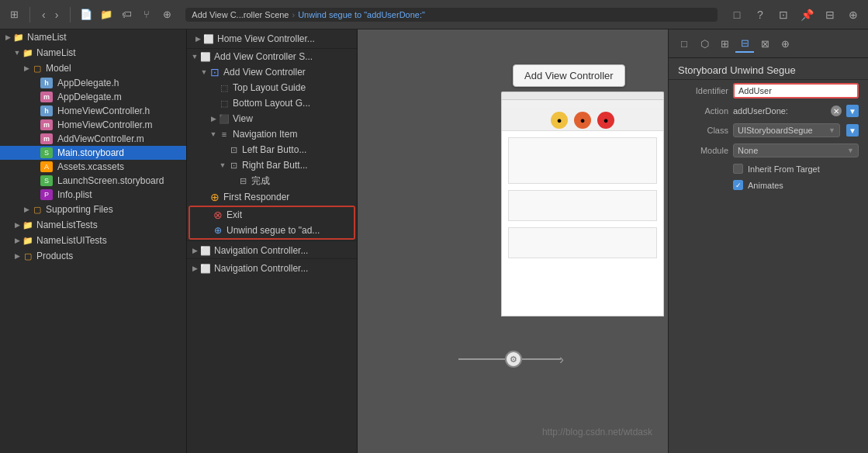  What do you see at coordinates (93, 167) in the screenshot?
I see `sidebar-item-xcassets: A Assets.xcassets` at bounding box center [93, 167].